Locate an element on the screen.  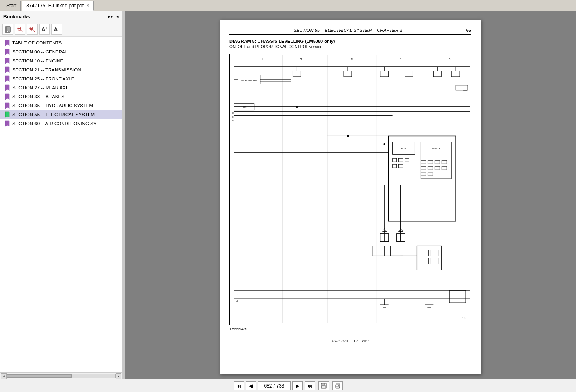
bottom-toolbar: ⏮ ◀ ▶ ⏭ is located at coordinates (288, 385).